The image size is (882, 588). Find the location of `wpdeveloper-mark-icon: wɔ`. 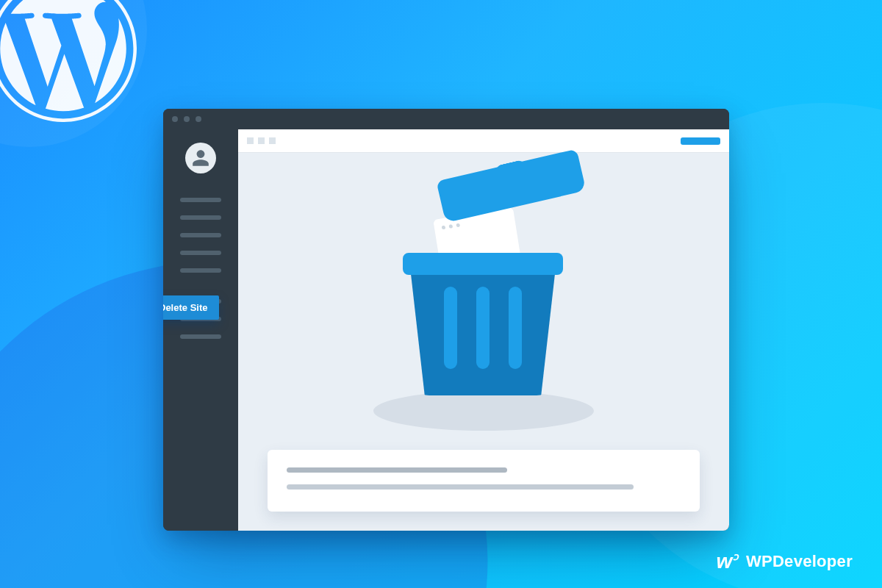

wpdeveloper-mark-icon: wɔ is located at coordinates (727, 562).